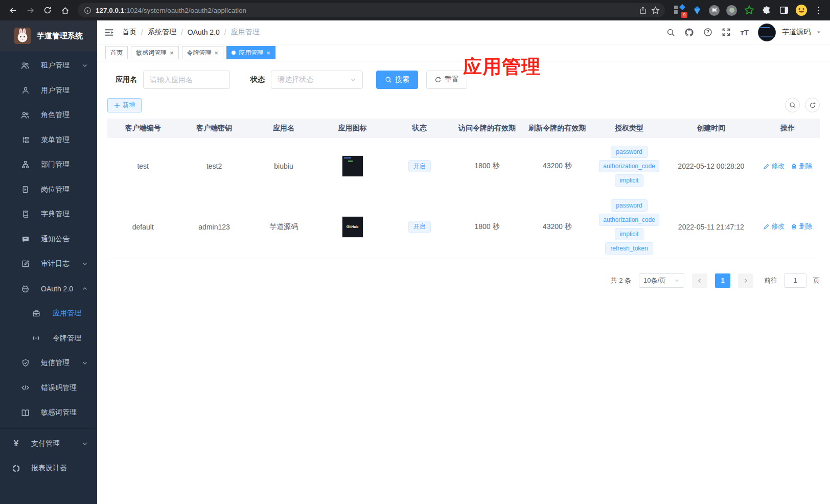  I want to click on extension-recorder-icon, so click(732, 10).